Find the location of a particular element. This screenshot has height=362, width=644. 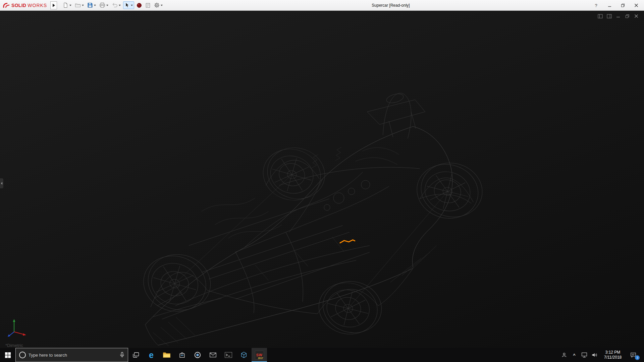

task-view-button is located at coordinates (136, 355).